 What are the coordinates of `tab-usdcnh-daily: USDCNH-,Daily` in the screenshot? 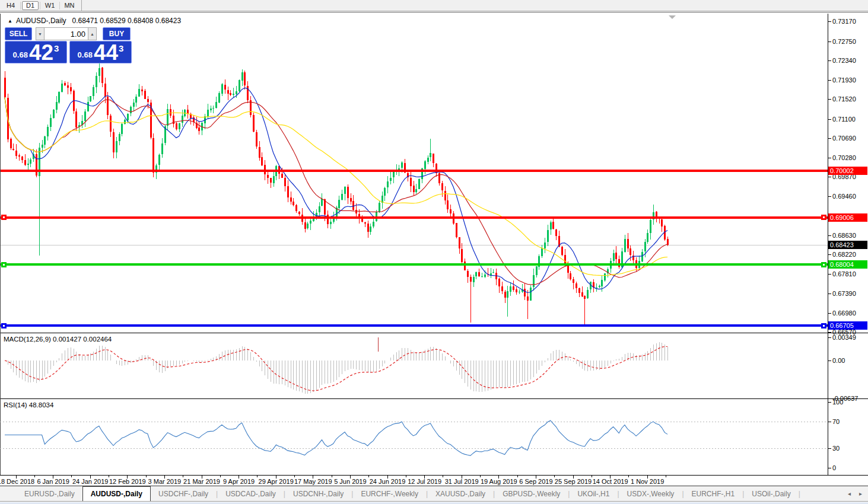 It's located at (318, 494).